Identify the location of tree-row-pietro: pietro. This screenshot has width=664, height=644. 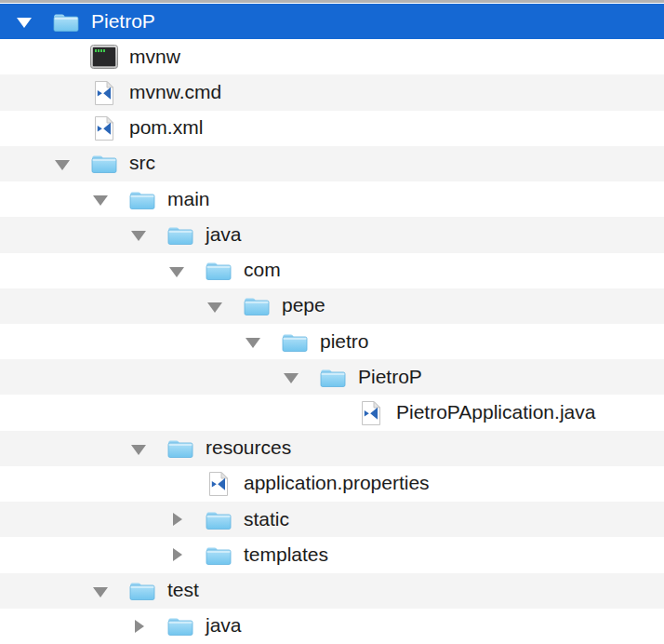
(332, 342).